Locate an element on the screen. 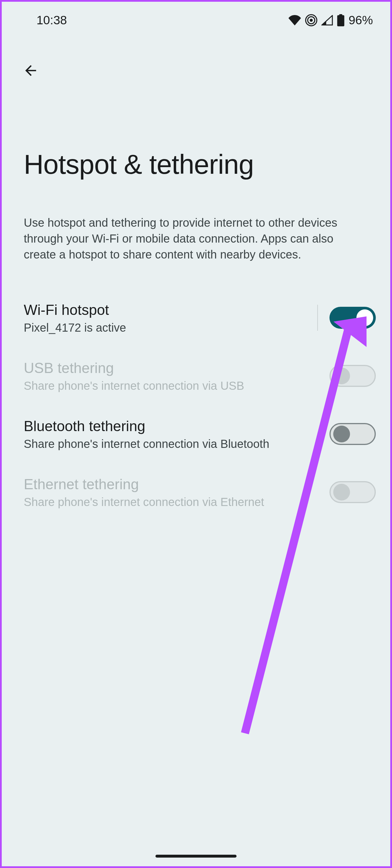 Image resolution: width=392 pixels, height=868 pixels. back-button is located at coordinates (31, 71).